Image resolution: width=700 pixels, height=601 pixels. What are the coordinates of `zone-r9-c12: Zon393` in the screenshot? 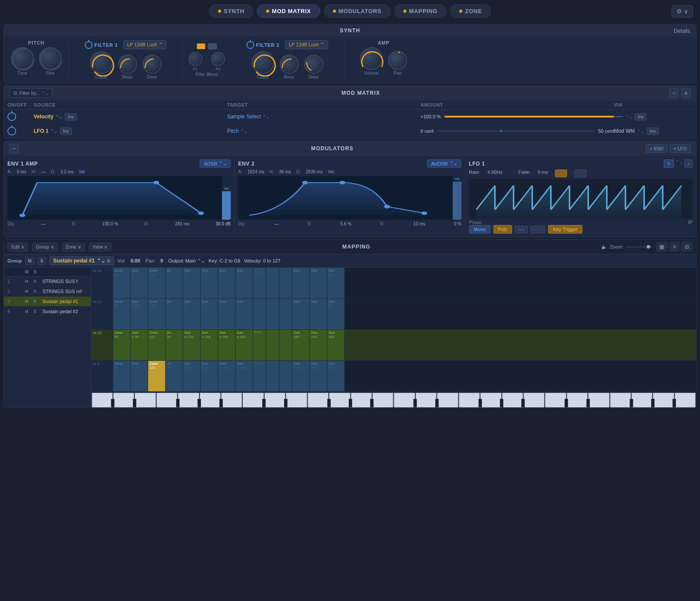 It's located at (301, 376).